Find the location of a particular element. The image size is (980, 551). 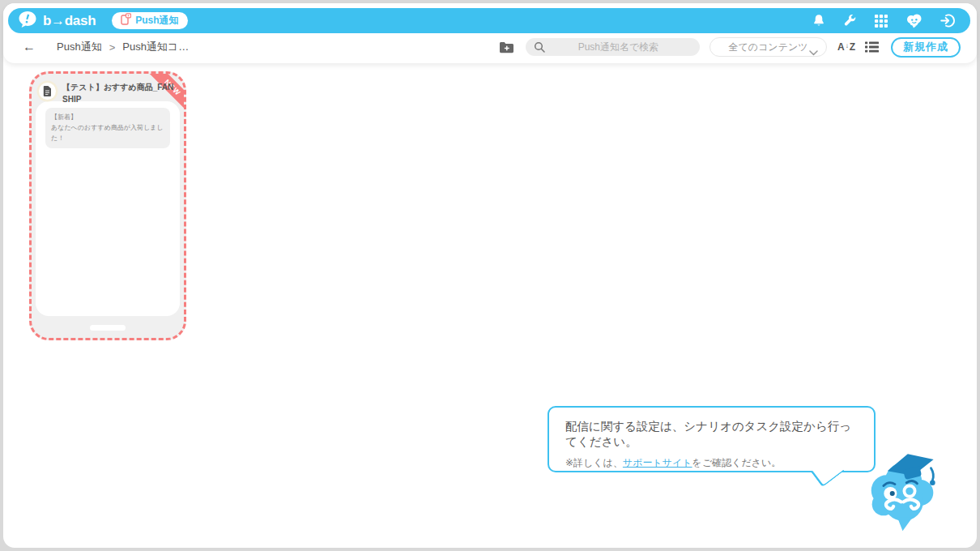

phone-home-indicator is located at coordinates (108, 327).